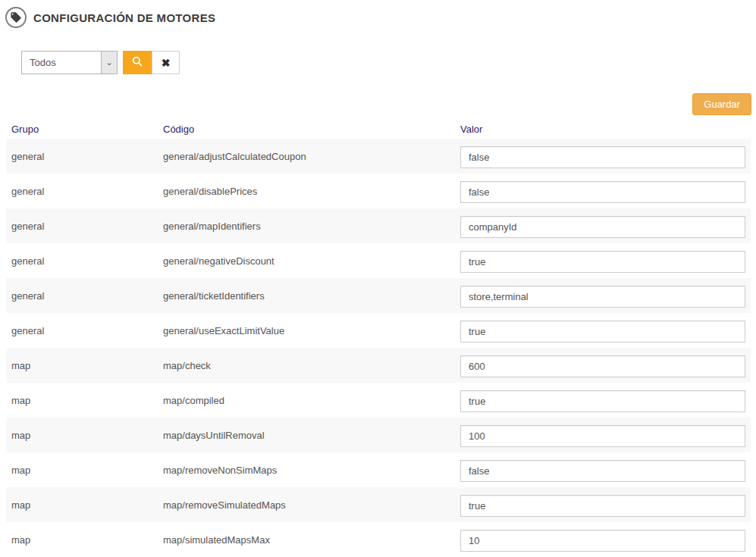  I want to click on row-code-label: map/compiled, so click(312, 400).